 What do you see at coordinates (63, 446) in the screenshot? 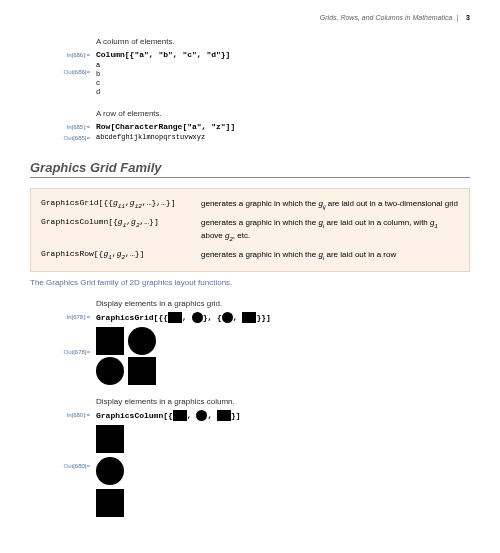
I see `out-label: Out[680]=` at bounding box center [63, 446].